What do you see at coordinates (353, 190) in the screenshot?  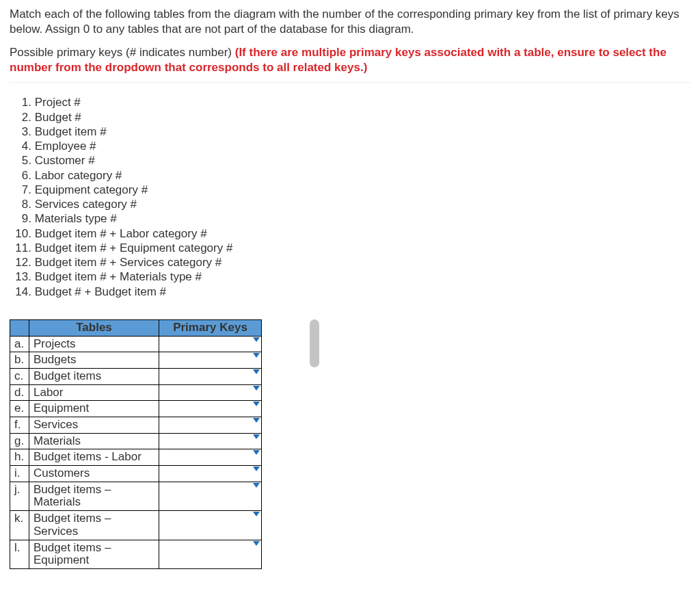 I see `list-item: 7. Equipment category #` at bounding box center [353, 190].